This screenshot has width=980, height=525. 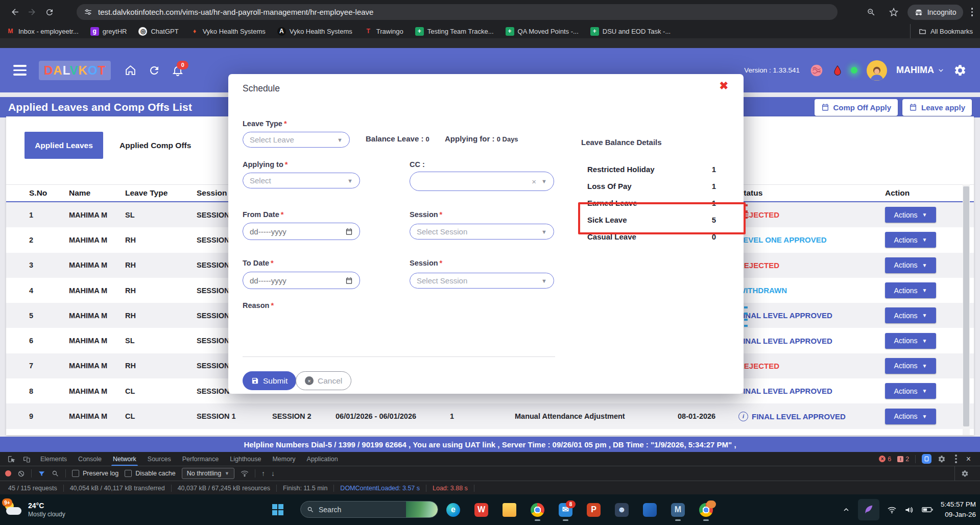 I want to click on filter-icon, so click(x=42, y=474).